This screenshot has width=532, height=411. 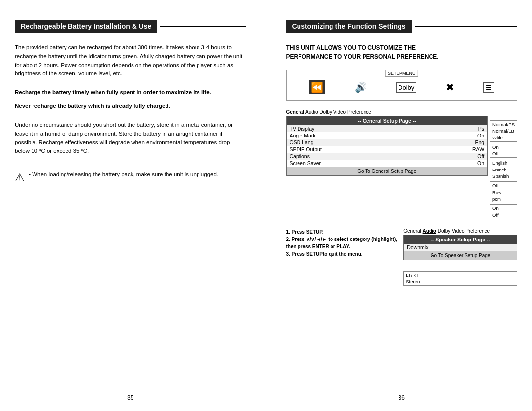 What do you see at coordinates (418, 247) in the screenshot?
I see `downmix-label: Downmix` at bounding box center [418, 247].